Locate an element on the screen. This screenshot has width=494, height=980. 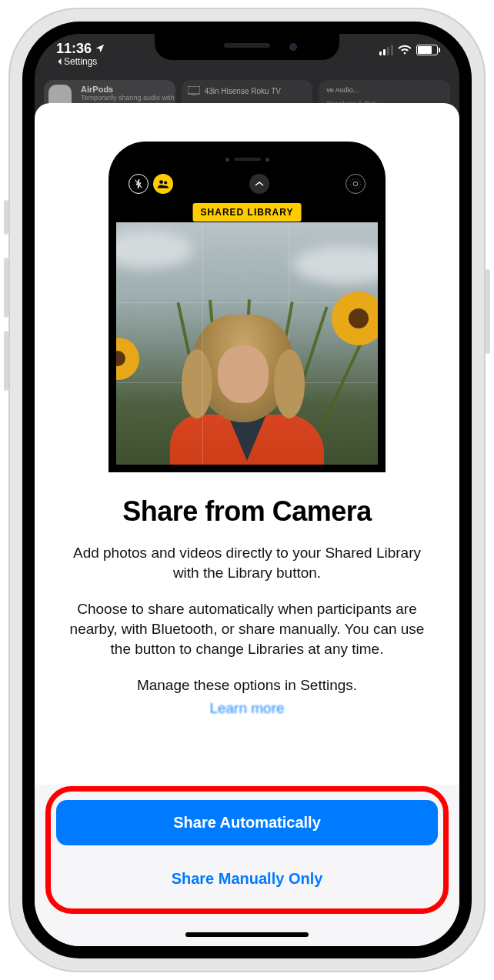
mute-switch is located at coordinates (6, 217).